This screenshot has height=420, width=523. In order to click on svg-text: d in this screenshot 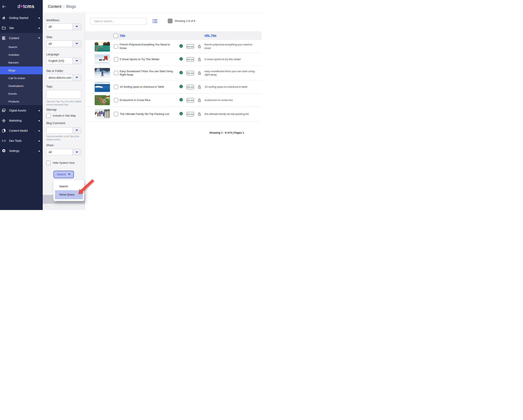, I will do `click(19, 6)`.